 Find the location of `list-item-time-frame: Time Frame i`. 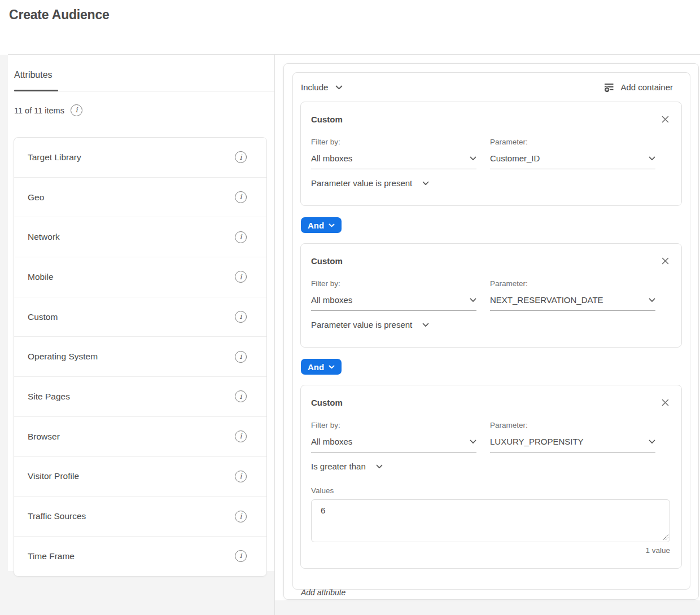

list-item-time-frame: Time Frame i is located at coordinates (140, 556).